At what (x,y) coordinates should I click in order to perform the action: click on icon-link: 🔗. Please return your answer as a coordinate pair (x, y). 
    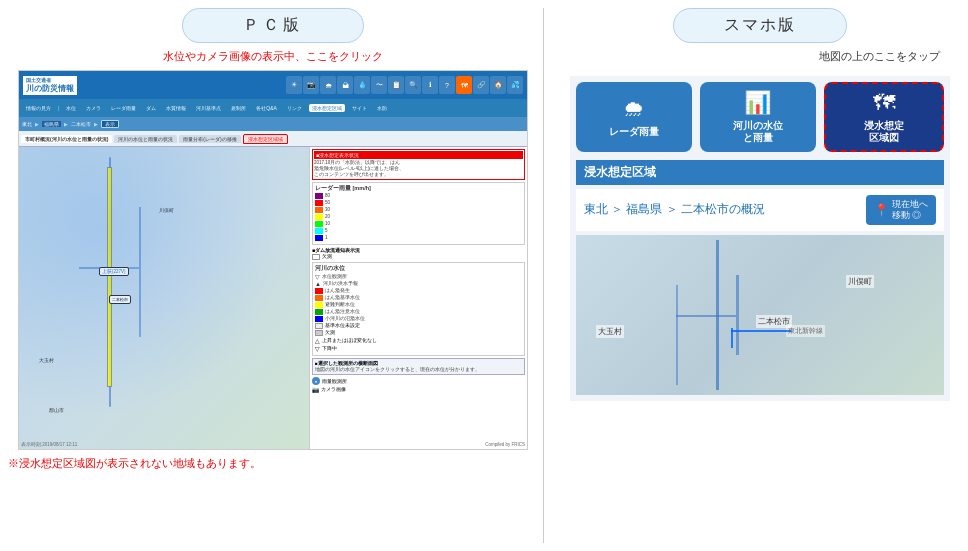
    Looking at the image, I should click on (481, 85).